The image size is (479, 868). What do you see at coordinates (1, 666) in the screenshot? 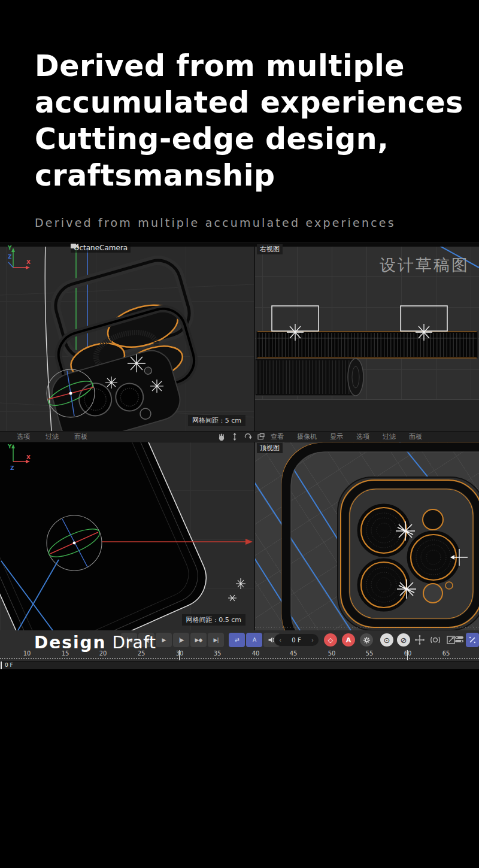
I see `playhead-marker` at bounding box center [1, 666].